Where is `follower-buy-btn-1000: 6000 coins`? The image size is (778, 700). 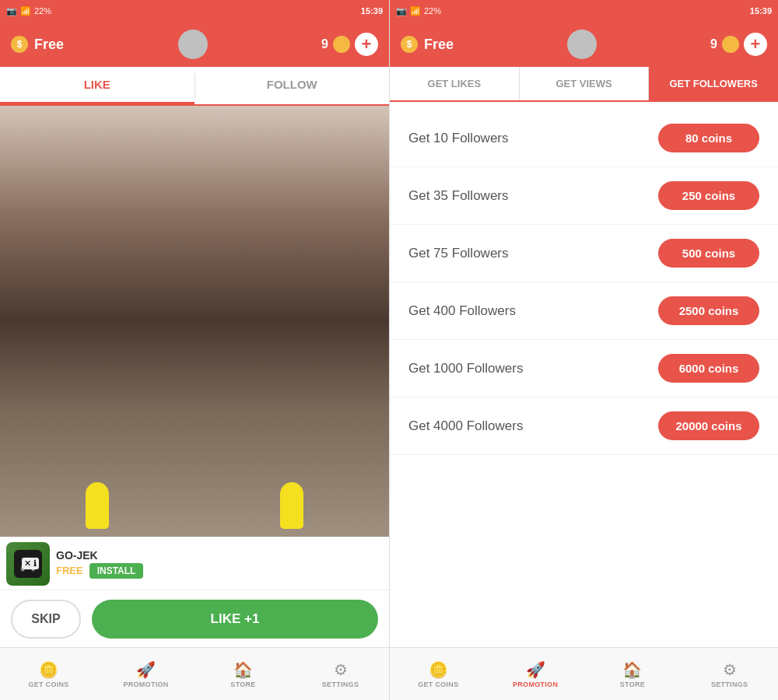 follower-buy-btn-1000: 6000 coins is located at coordinates (709, 369).